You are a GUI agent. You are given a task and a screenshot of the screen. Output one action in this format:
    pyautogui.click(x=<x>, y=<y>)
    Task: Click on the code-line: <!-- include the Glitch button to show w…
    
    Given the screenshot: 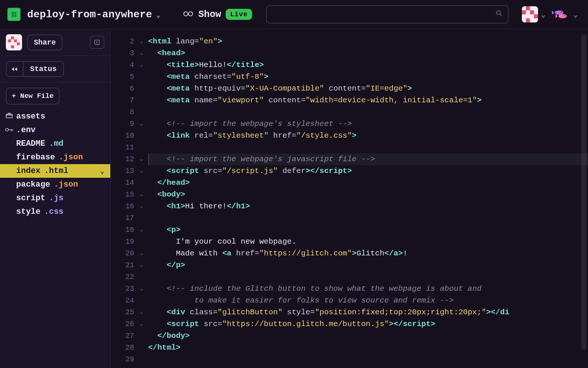 What is the action you would take?
    pyautogui.click(x=368, y=289)
    